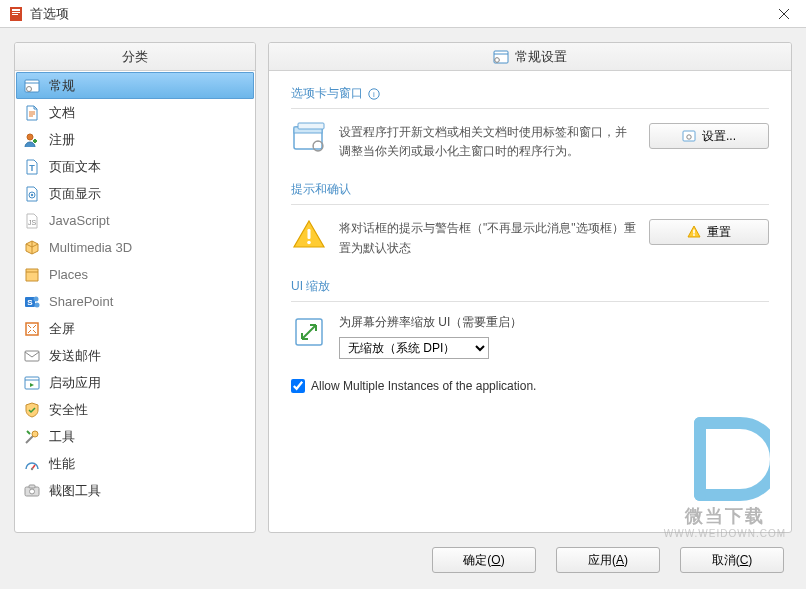  What do you see at coordinates (135, 302) in the screenshot?
I see `sidebar-item-sharepoint: SSharePoint` at bounding box center [135, 302].